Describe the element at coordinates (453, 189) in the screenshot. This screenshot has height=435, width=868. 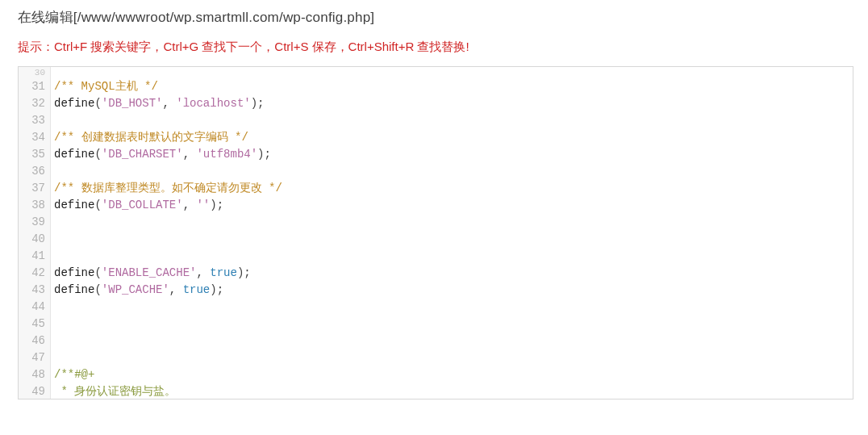
I see `code-line: /** 数据库整理类型。如不确定请勿更改 */` at that location.